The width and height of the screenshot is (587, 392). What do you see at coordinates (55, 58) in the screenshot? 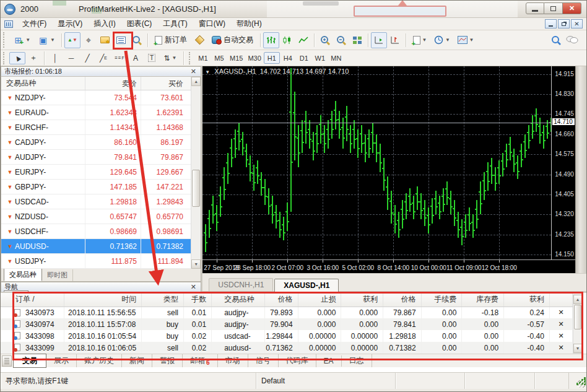
I see `vertical-line-tool: │` at bounding box center [55, 58].